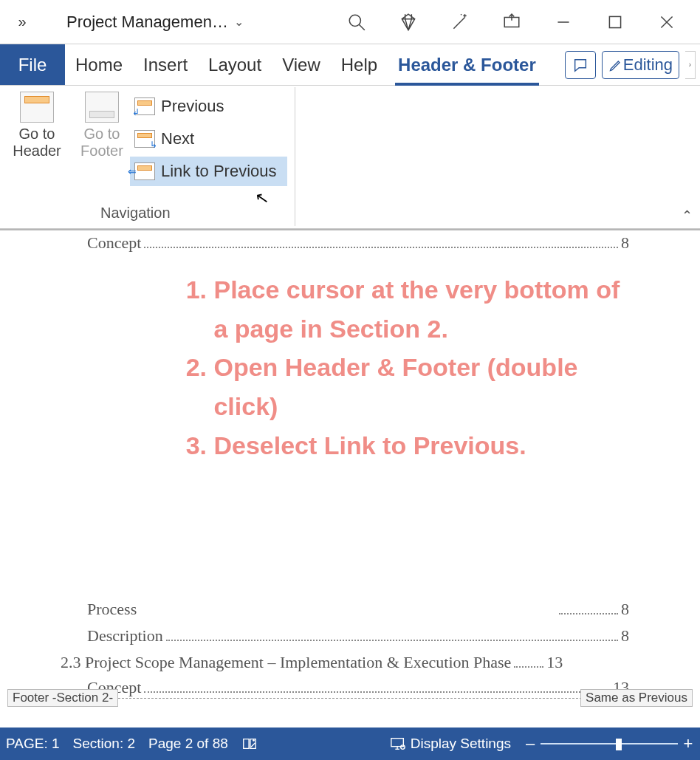  What do you see at coordinates (687, 216) in the screenshot?
I see `collapse-ribbon-button: ⌃` at bounding box center [687, 216].